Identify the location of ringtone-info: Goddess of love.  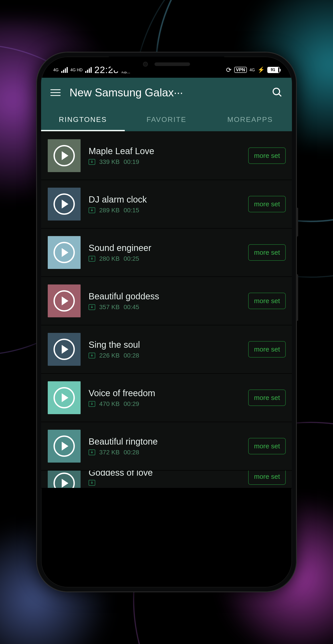
(164, 478).